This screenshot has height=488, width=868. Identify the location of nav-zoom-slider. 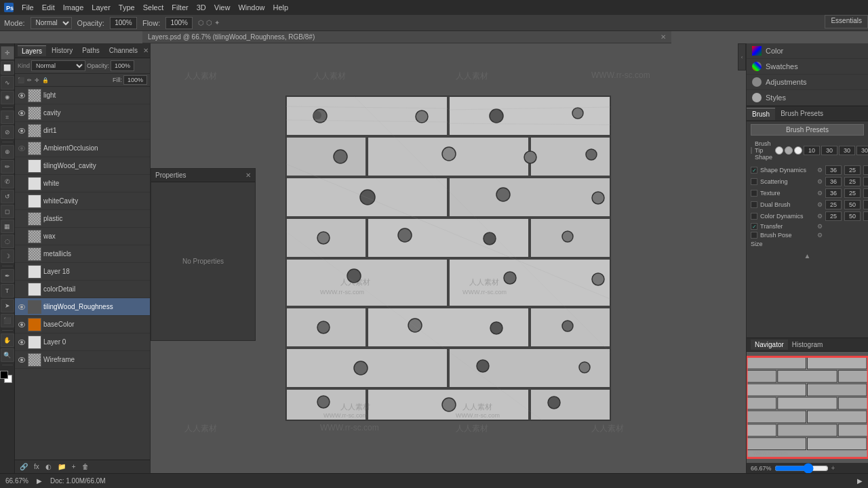
(802, 468).